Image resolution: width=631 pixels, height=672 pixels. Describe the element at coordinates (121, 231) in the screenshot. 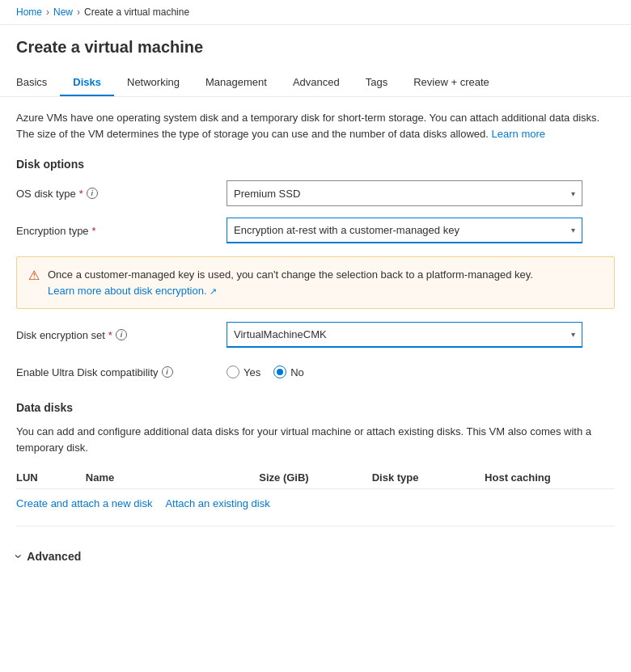

I see `encryption-type-label: Encryption type *` at that location.